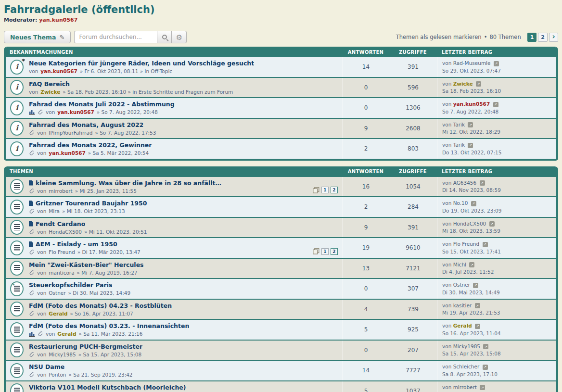 The width and height of the screenshot is (562, 392). I want to click on topic-title-link: Fahrrad des Monats, August 2022, so click(86, 125).